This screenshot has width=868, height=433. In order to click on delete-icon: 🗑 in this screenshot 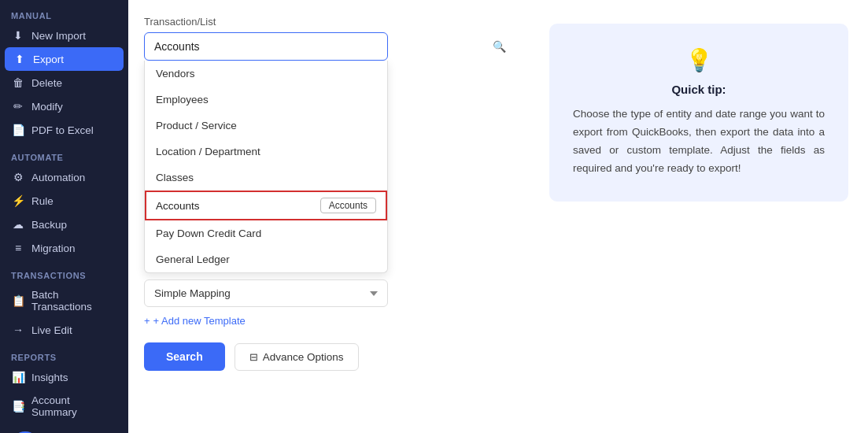, I will do `click(18, 83)`.